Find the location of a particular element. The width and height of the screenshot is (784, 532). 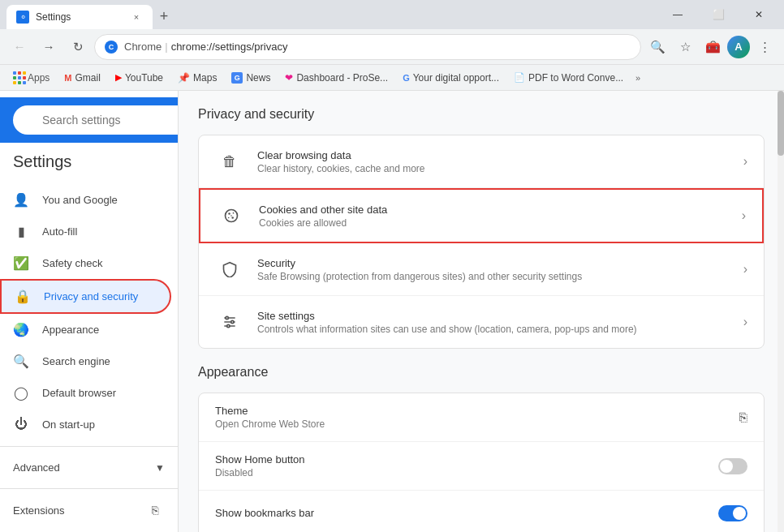

site-settings-chevron-icon: › is located at coordinates (745, 322).